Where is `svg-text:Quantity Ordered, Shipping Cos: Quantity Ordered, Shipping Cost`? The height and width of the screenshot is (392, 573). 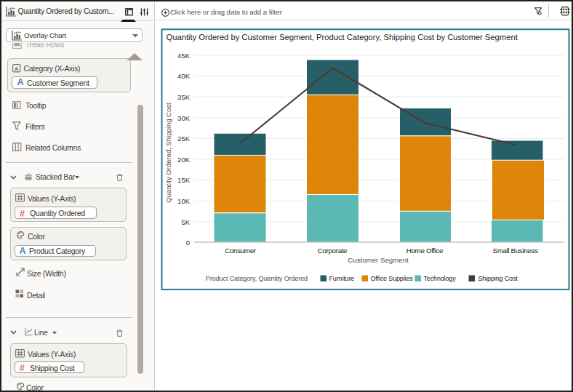
svg-text:Quantity Ordered, Shipping Cos: Quantity Ordered, Shipping Cost is located at coordinates (169, 153).